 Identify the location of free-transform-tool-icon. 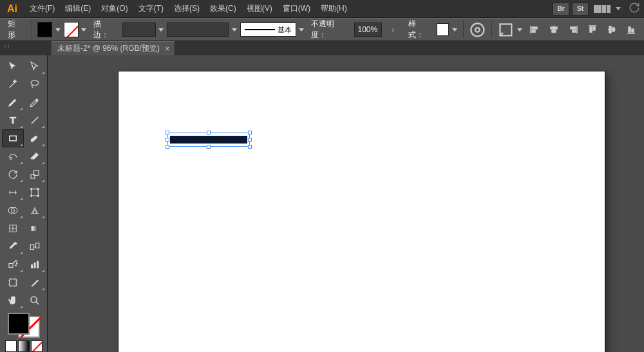
(35, 192).